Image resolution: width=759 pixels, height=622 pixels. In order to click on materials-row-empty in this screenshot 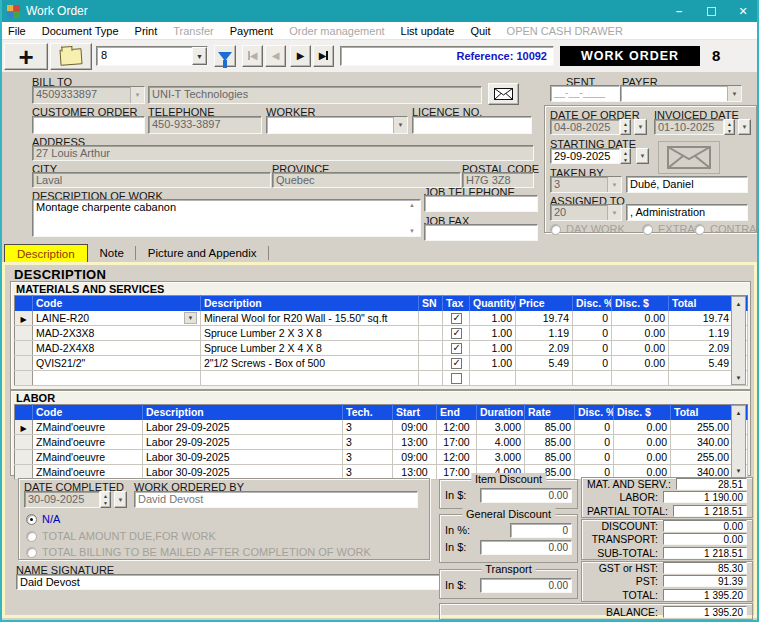, I will do `click(382, 378)`.